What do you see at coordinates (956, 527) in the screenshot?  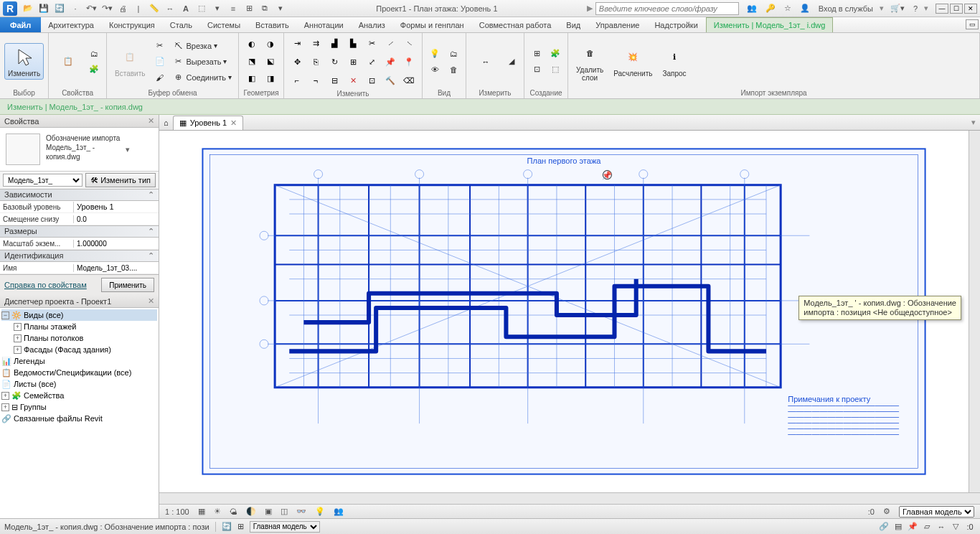 I see `status-filter-icon: ▽` at bounding box center [956, 527].